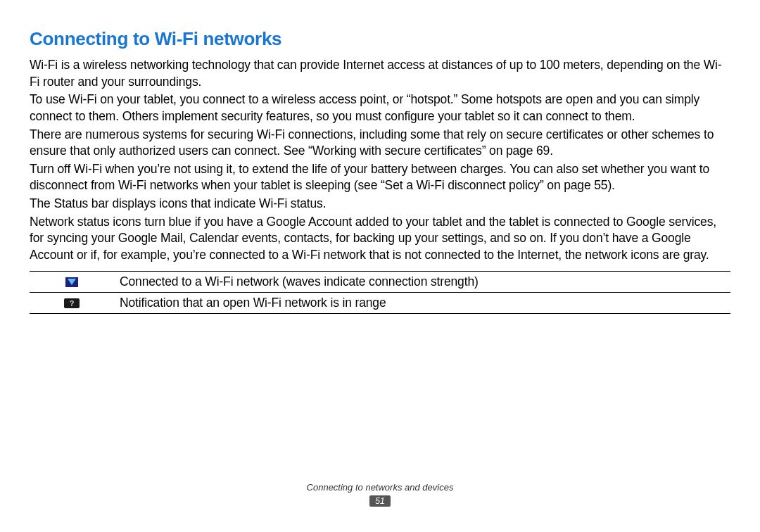 The width and height of the screenshot is (760, 532). I want to click on paragraph: There are numerous systems for securing …, so click(380, 144).